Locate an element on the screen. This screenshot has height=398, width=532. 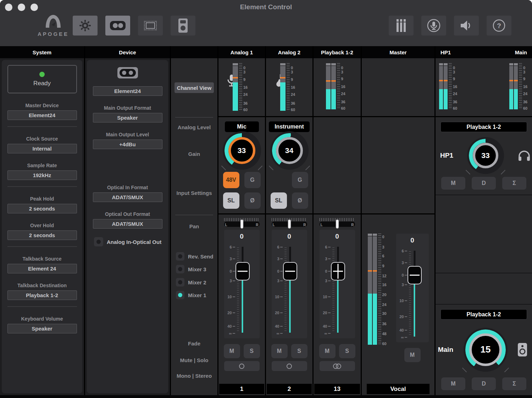
main-source-button: Playback 1-2 is located at coordinates (484, 315).